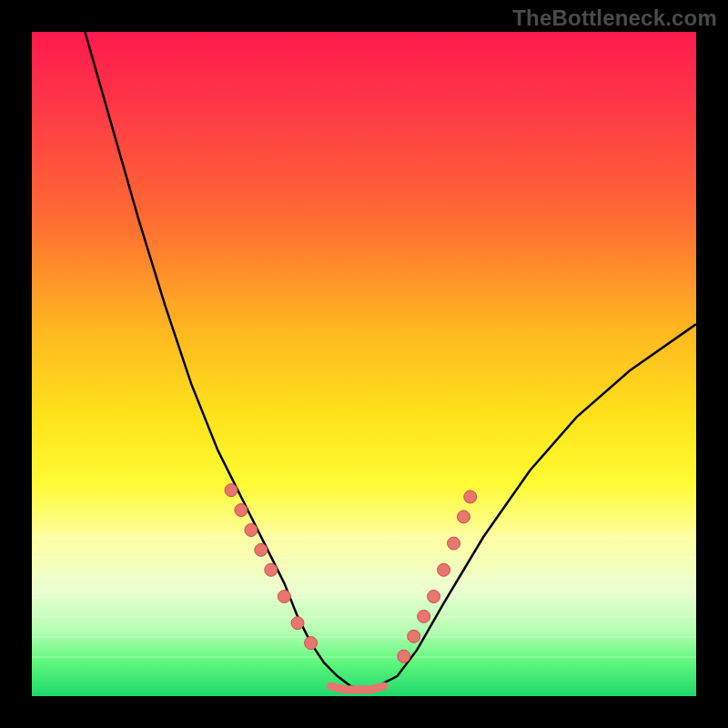  What do you see at coordinates (615, 18) in the screenshot?
I see `watermark-text: TheBottleneck.com` at bounding box center [615, 18].